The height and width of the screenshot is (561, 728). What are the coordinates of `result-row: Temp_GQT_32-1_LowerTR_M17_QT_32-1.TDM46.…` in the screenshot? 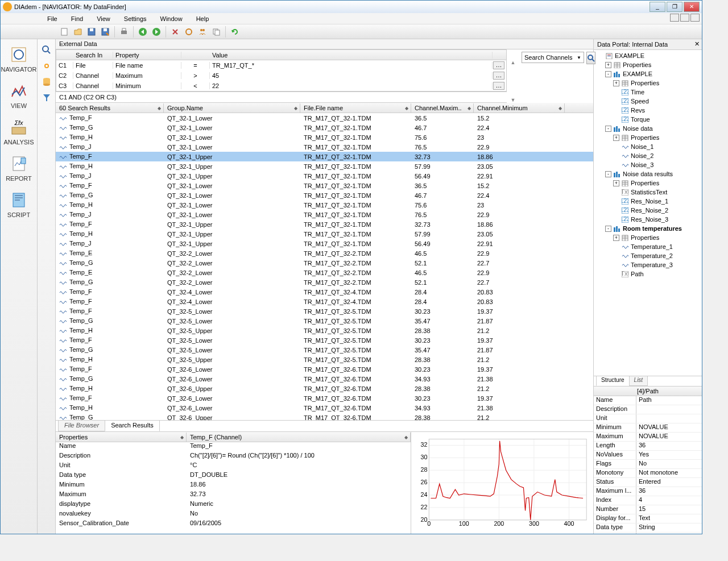 It's located at (324, 196).